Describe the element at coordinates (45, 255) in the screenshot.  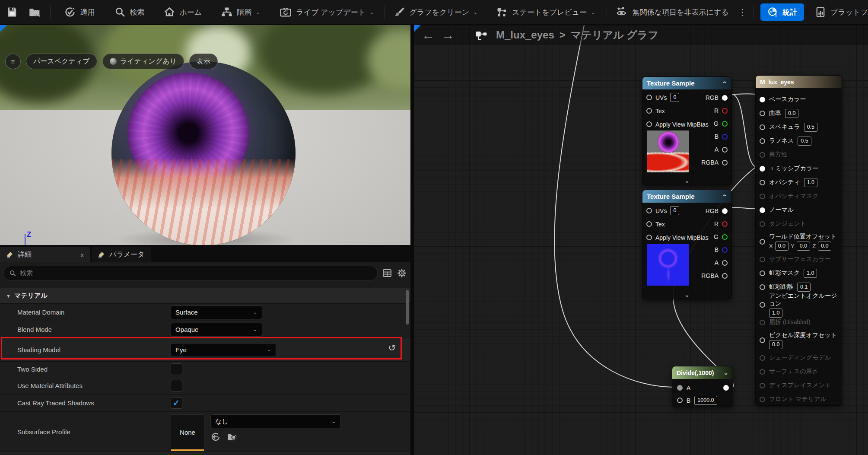
I see `tab-details: 詳細 x` at that location.